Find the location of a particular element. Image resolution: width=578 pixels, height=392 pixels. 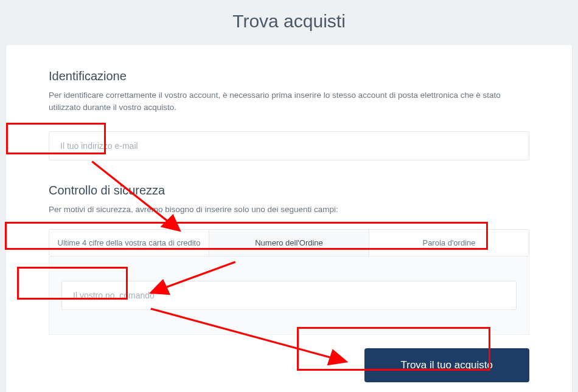

email-input is located at coordinates (289, 146).